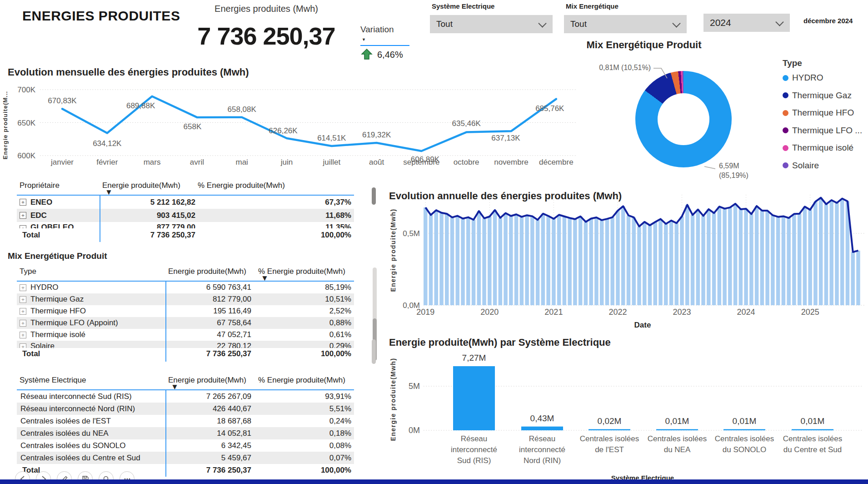 The image size is (868, 484). I want to click on table-row: Centrales isolées du SONOLO6 342,450,08%, so click(185, 446).